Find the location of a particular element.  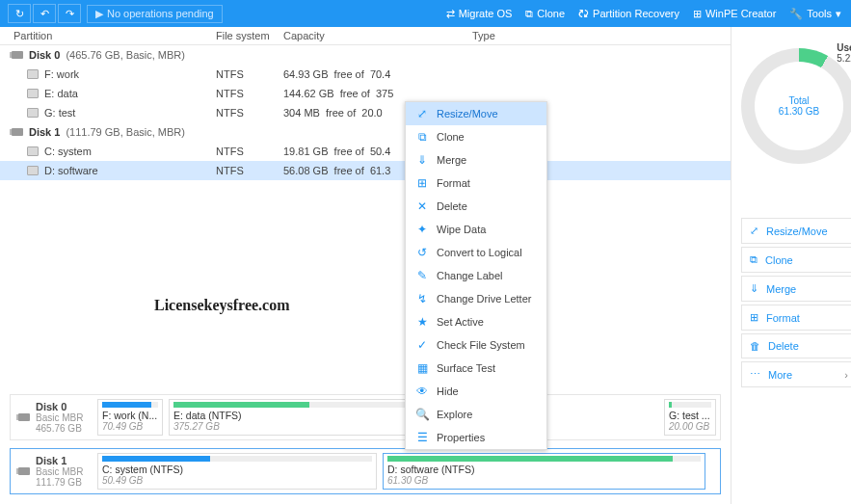

migrate-icon: ⇄ is located at coordinates (451, 13).